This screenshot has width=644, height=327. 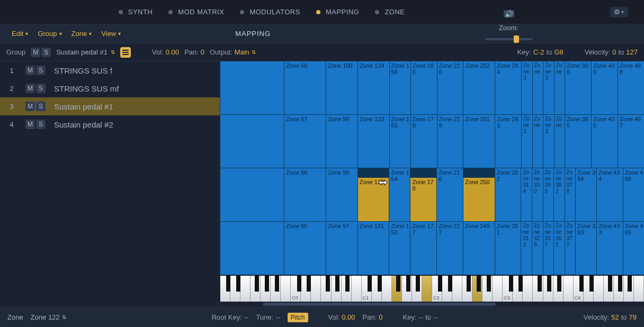 I want to click on zone-cell: Zone 124, so click(x=373, y=88).